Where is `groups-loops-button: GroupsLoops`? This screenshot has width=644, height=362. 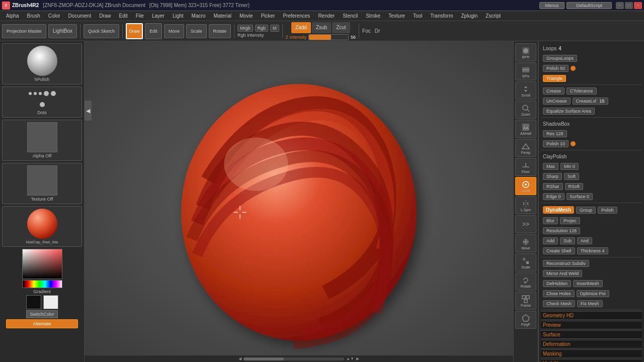 groups-loops-button: GroupsLoops is located at coordinates (560, 58).